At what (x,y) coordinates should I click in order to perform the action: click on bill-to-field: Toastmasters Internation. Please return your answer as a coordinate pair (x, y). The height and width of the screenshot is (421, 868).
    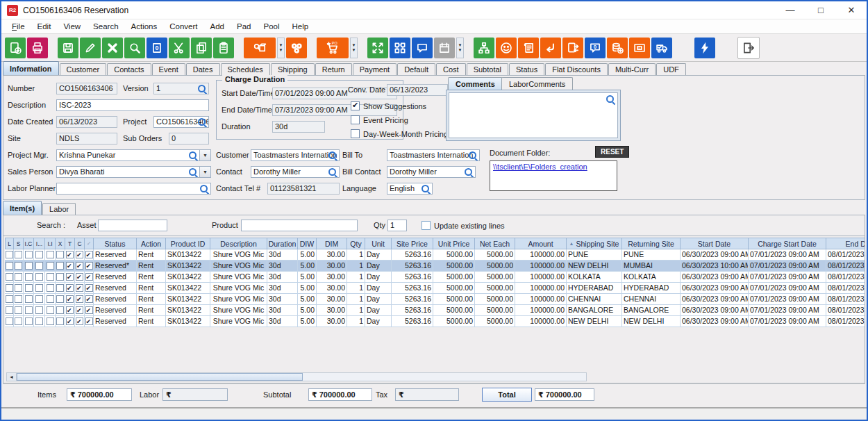
    Looking at the image, I should click on (433, 156).